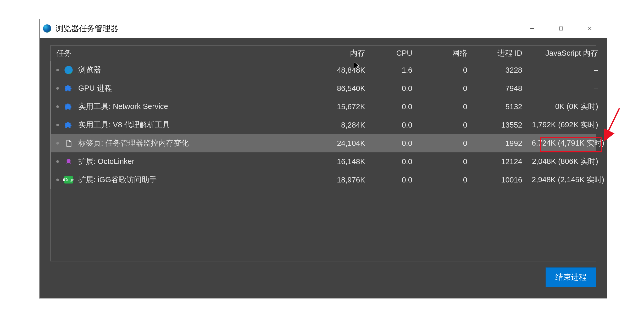  I want to click on cell-memory: 16,148K, so click(341, 162).